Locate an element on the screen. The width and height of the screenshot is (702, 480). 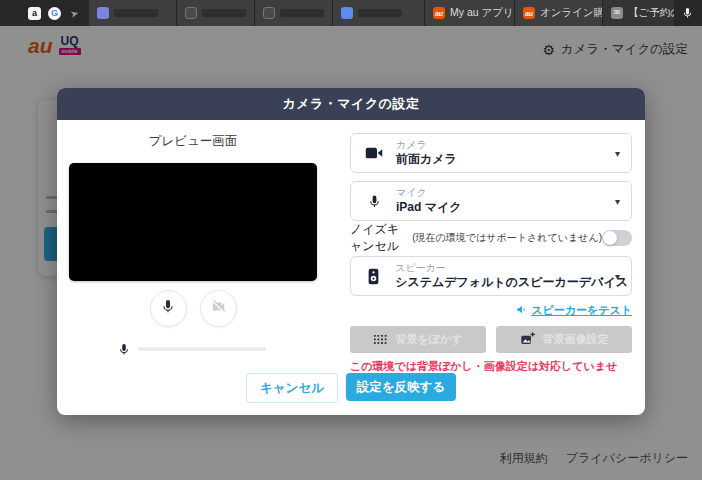
modal-title: カメラ・マイクの設定 is located at coordinates (350, 104).